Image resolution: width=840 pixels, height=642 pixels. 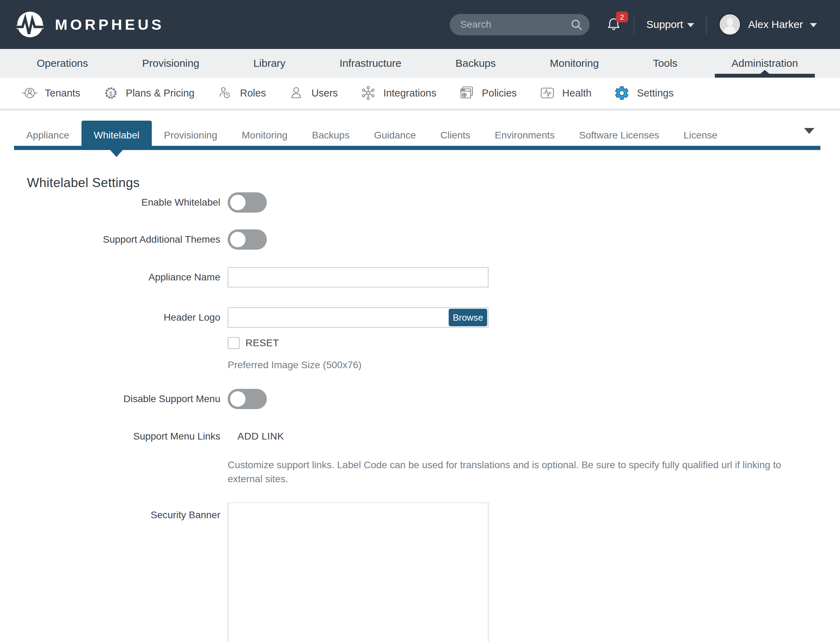 I want to click on user-name: Alex Harker, so click(x=775, y=24).